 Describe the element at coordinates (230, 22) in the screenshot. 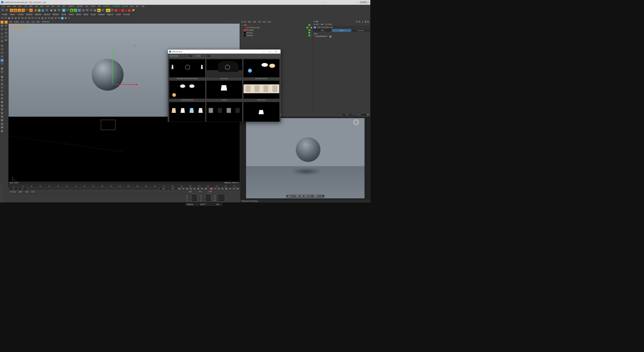

I see `vp-nav-icon` at that location.